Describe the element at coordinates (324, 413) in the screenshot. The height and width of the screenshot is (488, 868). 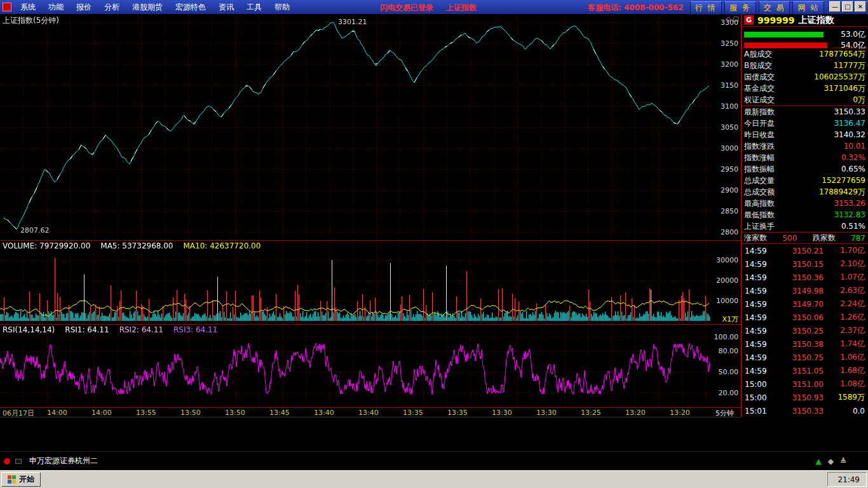
I see `time-axis-label: 13:40` at that location.